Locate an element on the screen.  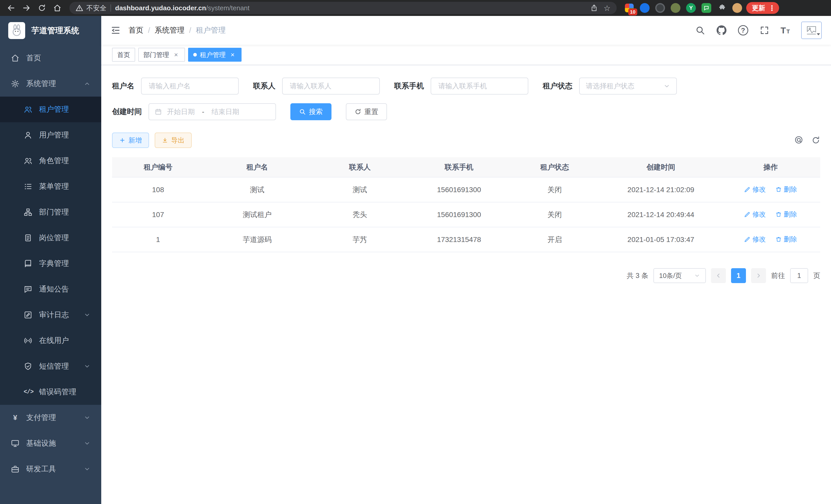
sidebar-item-sms: 短信管理 is located at coordinates (51, 366).